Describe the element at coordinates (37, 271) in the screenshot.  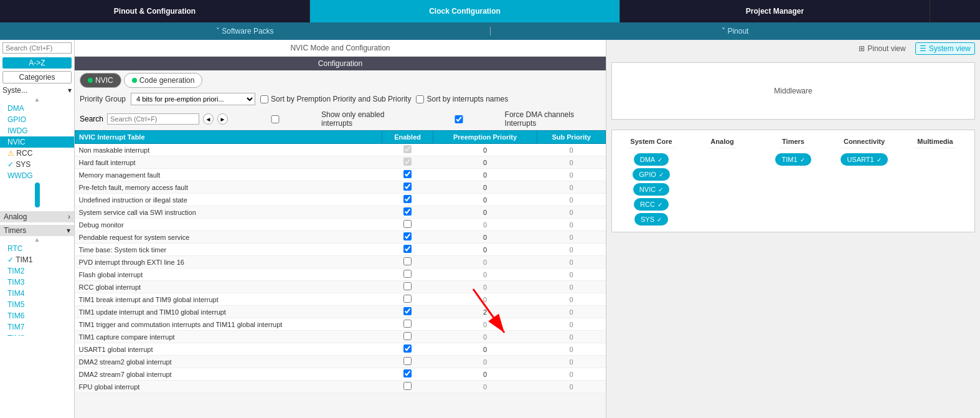
I see `sidebar-item-tim2: TIM2` at that location.